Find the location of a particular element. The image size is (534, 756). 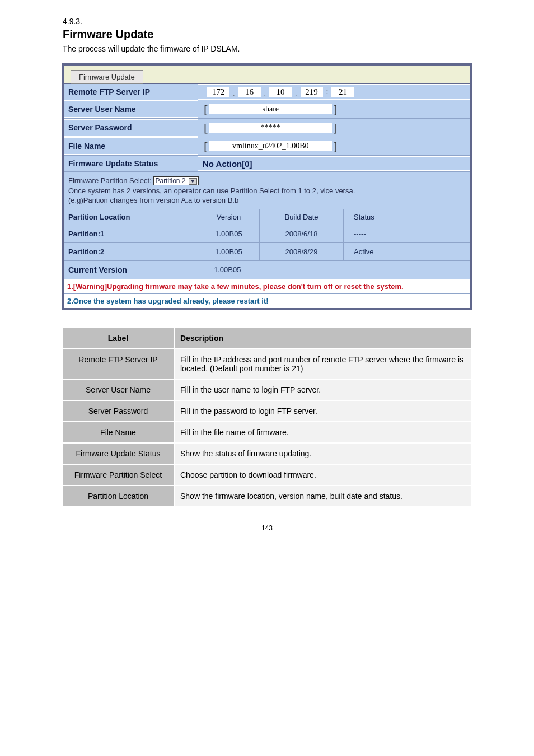

col-partition-location: Partition Location is located at coordinates (131, 217).